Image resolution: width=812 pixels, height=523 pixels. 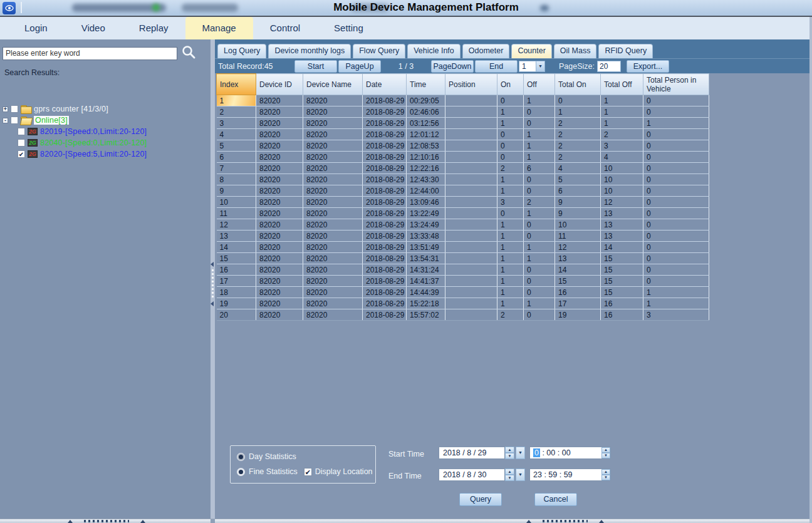 I want to click on table-row: 2082020820202018-08-2915:57:022019163, so click(x=463, y=315).